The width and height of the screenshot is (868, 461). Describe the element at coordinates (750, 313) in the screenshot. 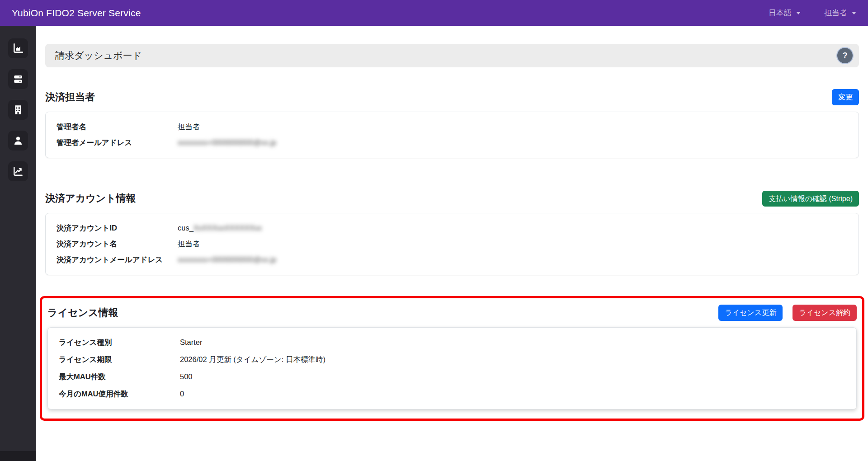

I see `license-renew-button: ライセンス更新` at that location.